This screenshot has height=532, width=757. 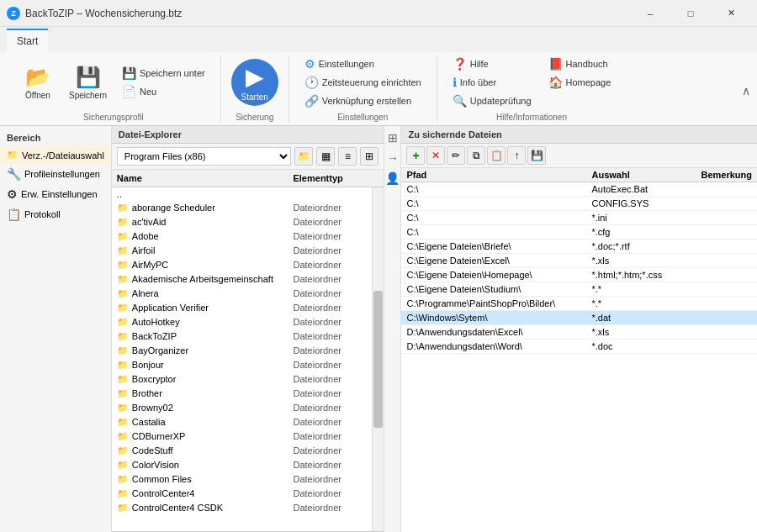 What do you see at coordinates (393, 138) in the screenshot?
I see `side-icon-copy: ⊞` at bounding box center [393, 138].